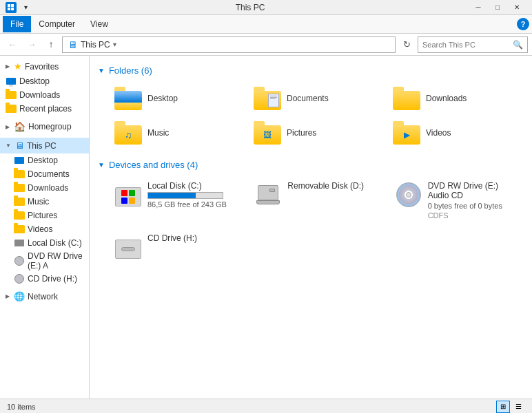 This screenshot has height=413, width=532. Describe the element at coordinates (19, 229) in the screenshot. I see `thispc-videos-icon` at that location.